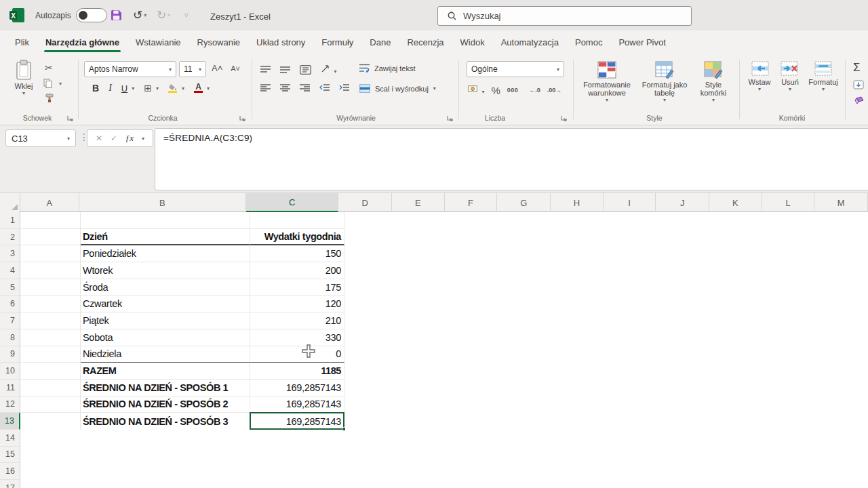 This screenshot has height=488, width=868. I want to click on bold-button: B, so click(96, 88).